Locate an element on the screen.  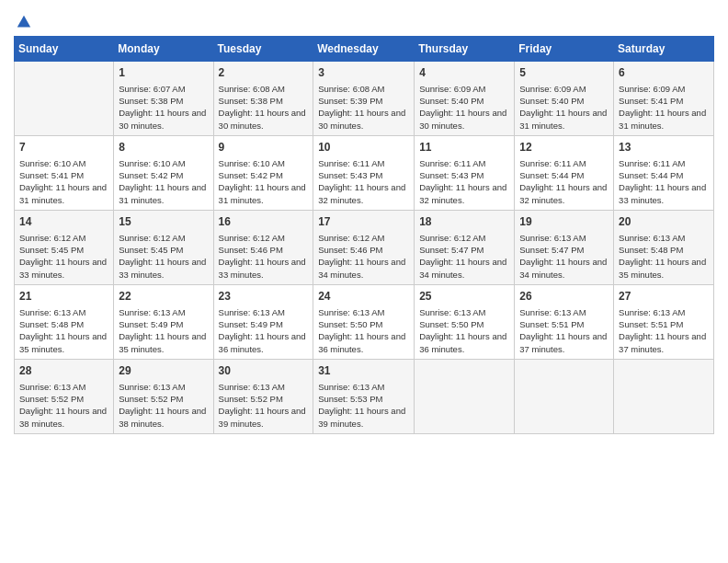
calendar-cell: 30Sunrise: 6:13 AM Sunset: 5:52 PM Dayli… is located at coordinates (263, 396).